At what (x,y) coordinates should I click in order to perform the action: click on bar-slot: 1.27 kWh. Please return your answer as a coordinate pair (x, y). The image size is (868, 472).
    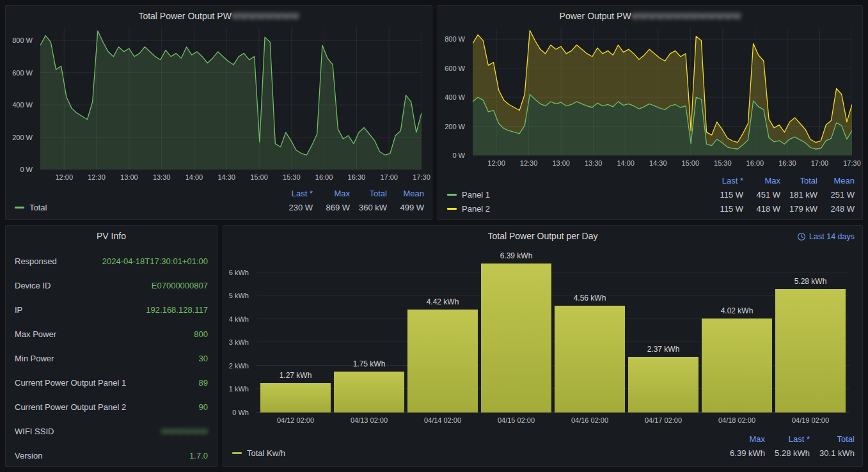
    Looking at the image, I should click on (296, 332).